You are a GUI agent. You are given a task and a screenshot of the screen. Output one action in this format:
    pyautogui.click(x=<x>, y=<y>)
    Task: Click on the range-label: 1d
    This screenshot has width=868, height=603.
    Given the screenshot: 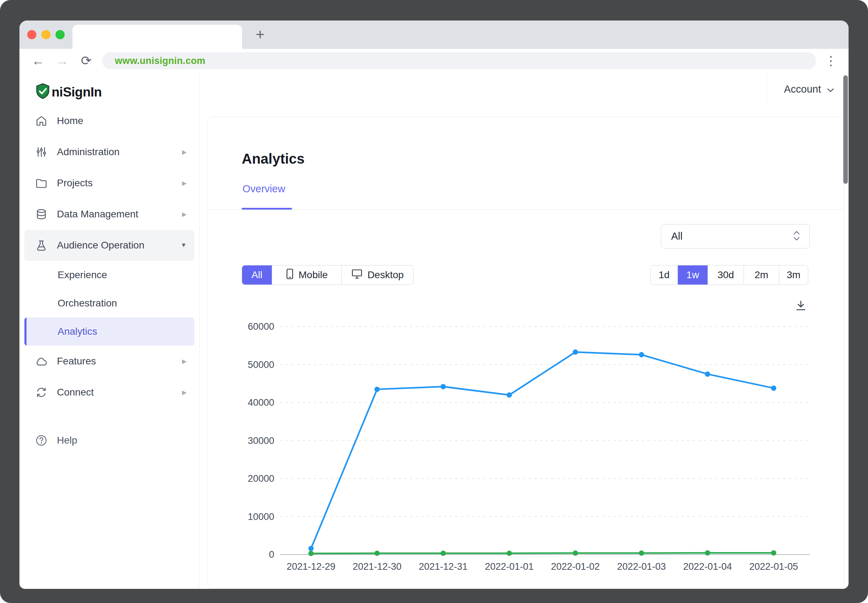 What is the action you would take?
    pyautogui.click(x=664, y=275)
    